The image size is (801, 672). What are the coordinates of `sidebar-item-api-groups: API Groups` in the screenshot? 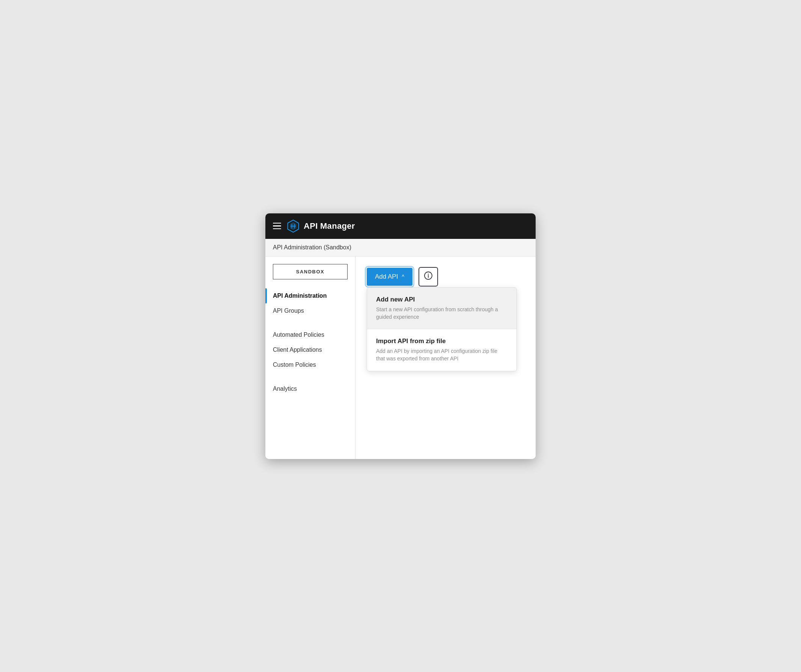 It's located at (310, 311).